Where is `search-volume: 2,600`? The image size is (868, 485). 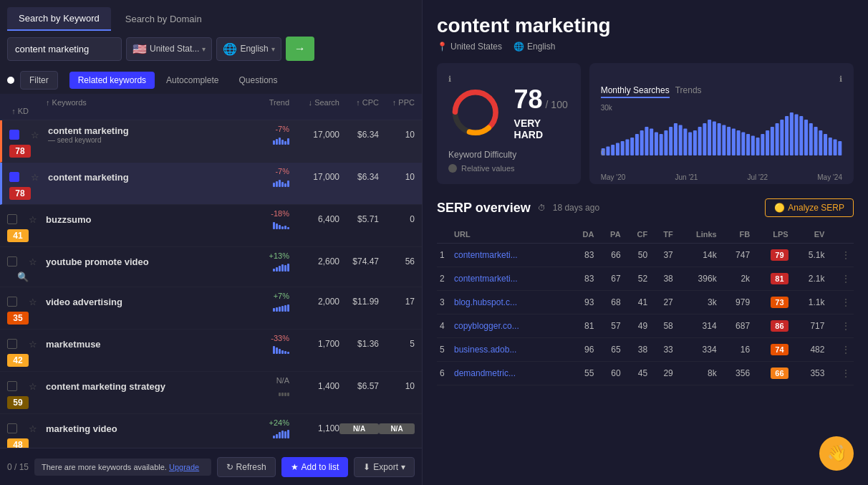
search-volume: 2,600 is located at coordinates (314, 261).